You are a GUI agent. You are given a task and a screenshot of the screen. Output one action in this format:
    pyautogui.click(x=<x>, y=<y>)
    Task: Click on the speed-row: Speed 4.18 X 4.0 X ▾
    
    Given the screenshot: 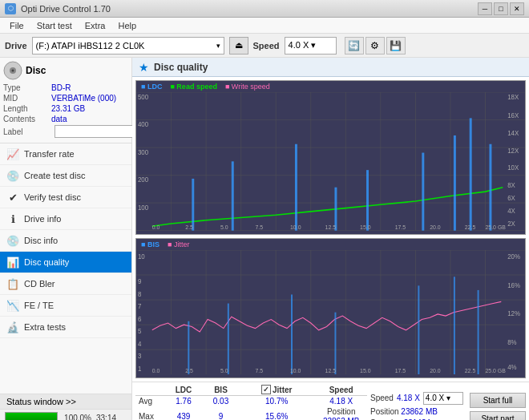 What is the action you would take?
    pyautogui.click(x=418, y=398)
    